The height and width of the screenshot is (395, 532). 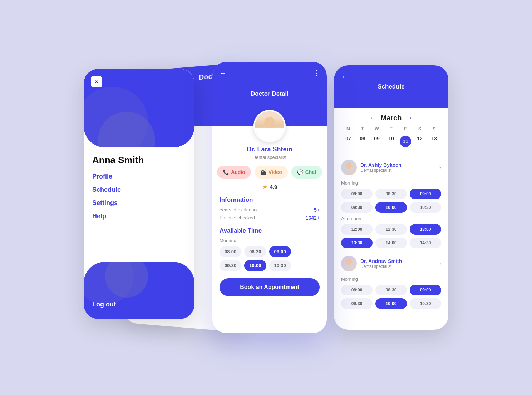 I want to click on screen2-wrapper: ← Doctor Detail ⋮ Dr. Lara Shtein Dental…, so click(x=270, y=198).